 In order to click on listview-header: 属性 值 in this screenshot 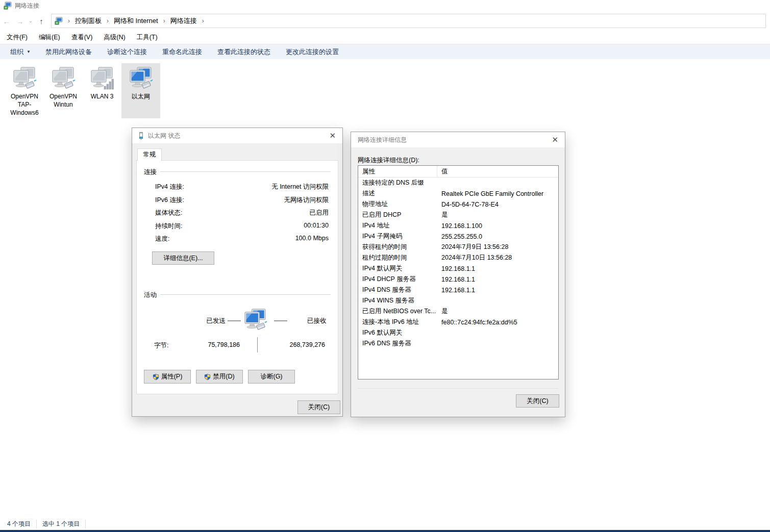, I will do `click(458, 171)`.